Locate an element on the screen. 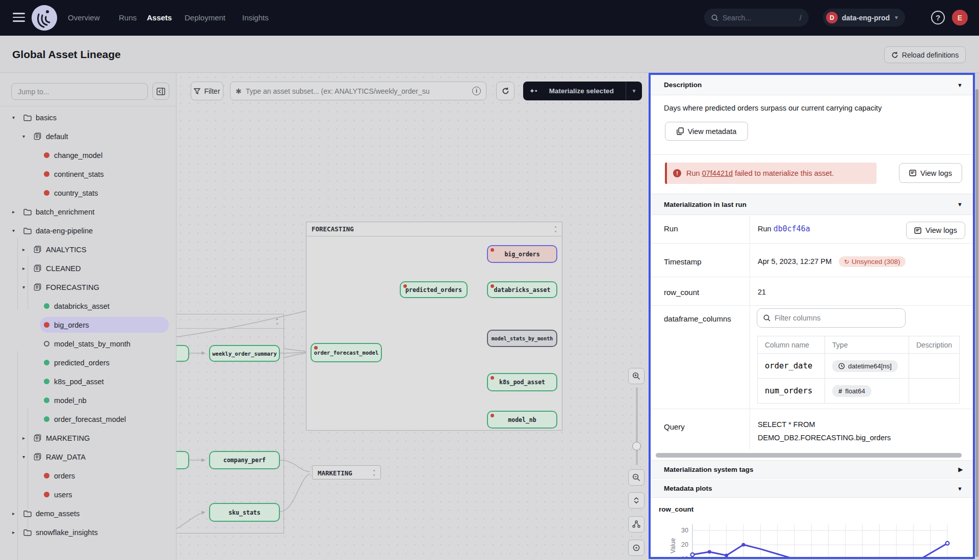 This screenshot has width=979, height=560. sidebar-item-basics: ▾basics is located at coordinates (88, 117).